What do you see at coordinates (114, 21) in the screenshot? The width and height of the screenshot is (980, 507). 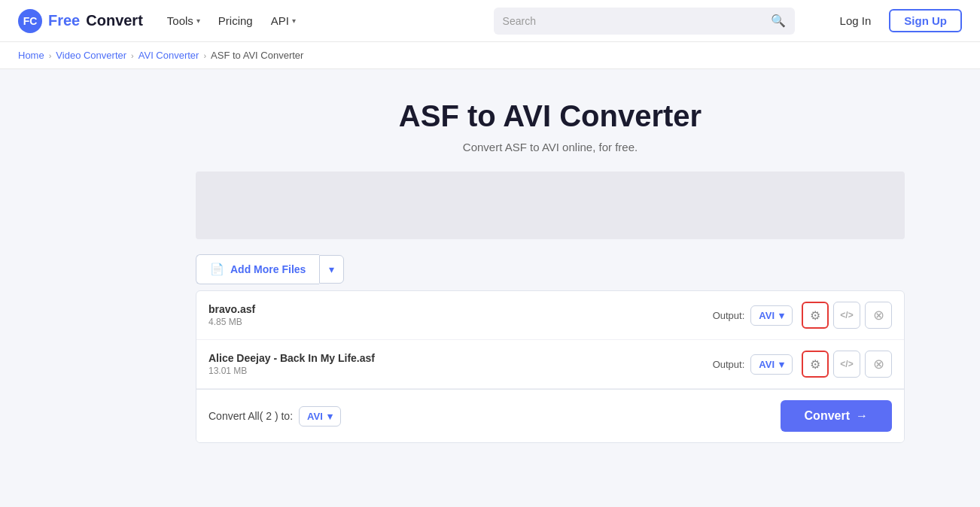 I see `logo-convert: Convert` at bounding box center [114, 21].